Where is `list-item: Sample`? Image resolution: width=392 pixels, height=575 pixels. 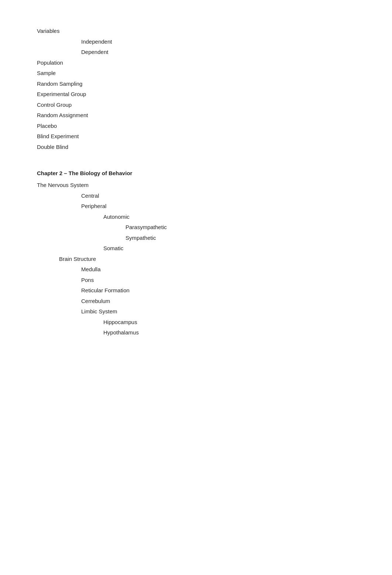 list-item: Sample is located at coordinates (214, 73).